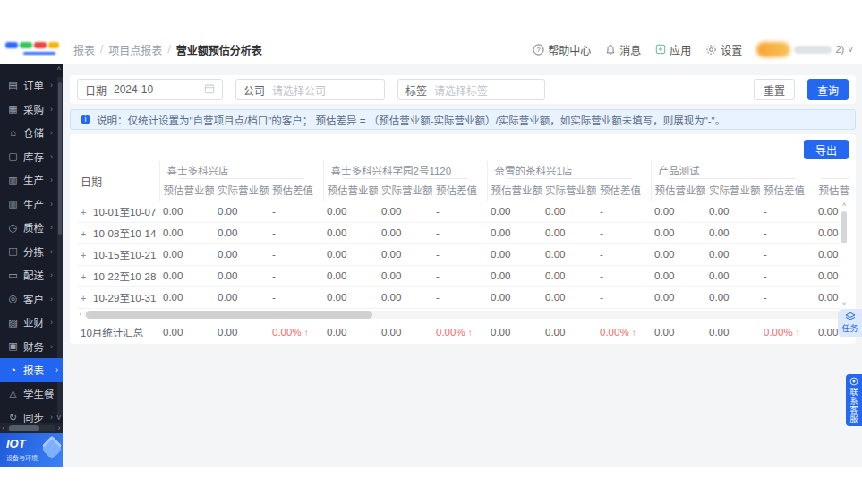 Image resolution: width=862 pixels, height=504 pixels. Describe the element at coordinates (31, 371) in the screenshot. I see `sidebar-item-12: ◔报表›` at that location.